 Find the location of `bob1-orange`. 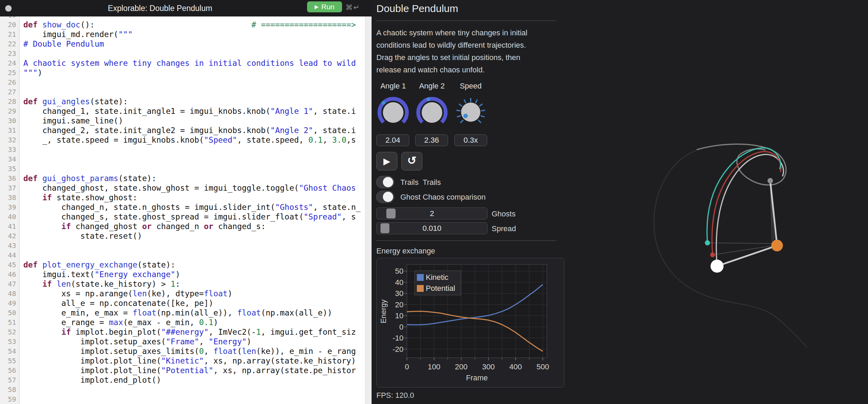

bob1-orange is located at coordinates (777, 246).